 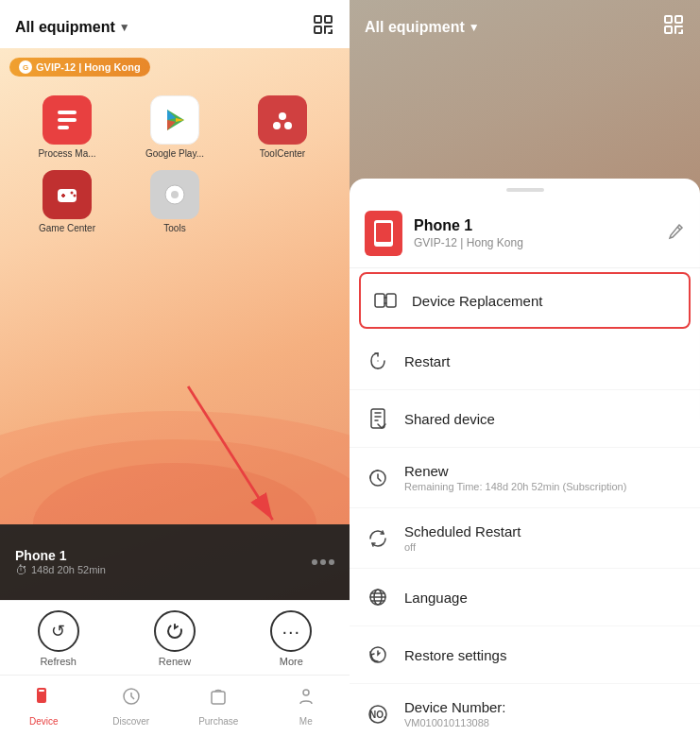 What do you see at coordinates (175, 195) in the screenshot?
I see `tools-icon` at bounding box center [175, 195].